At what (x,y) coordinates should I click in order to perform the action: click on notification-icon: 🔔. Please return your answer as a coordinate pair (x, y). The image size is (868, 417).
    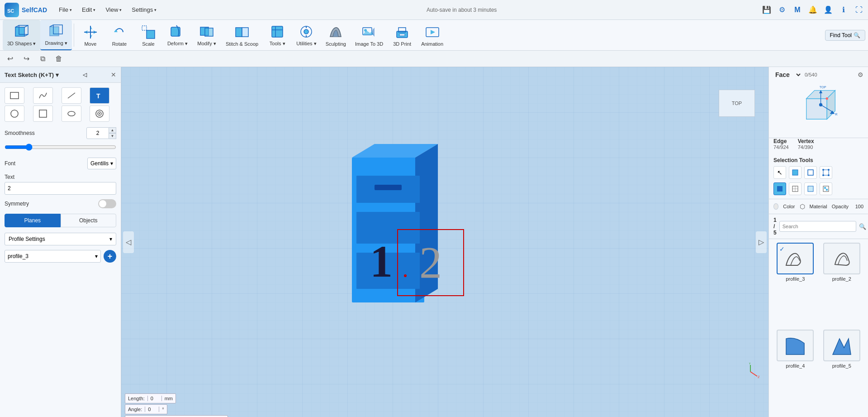
    Looking at the image, I should click on (813, 10).